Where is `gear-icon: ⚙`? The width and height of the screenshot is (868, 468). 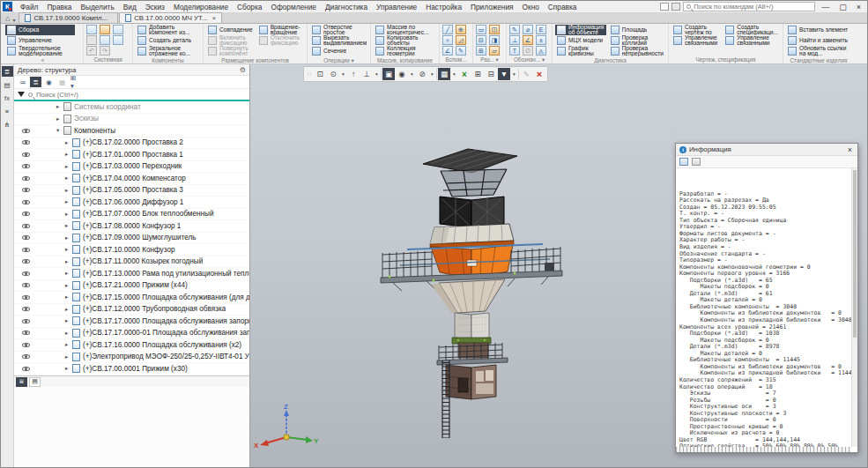 gear-icon: ⚙ is located at coordinates (243, 71).